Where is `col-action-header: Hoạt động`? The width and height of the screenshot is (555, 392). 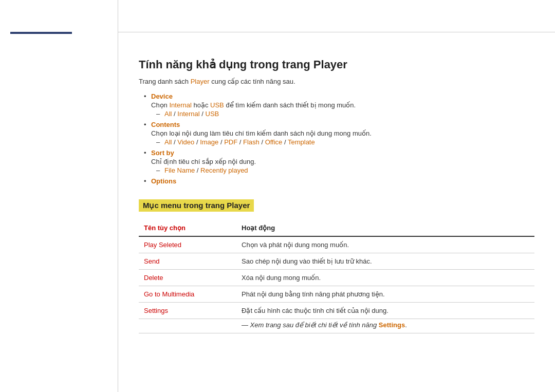
col-action-header: Hoạt động is located at coordinates (385, 229).